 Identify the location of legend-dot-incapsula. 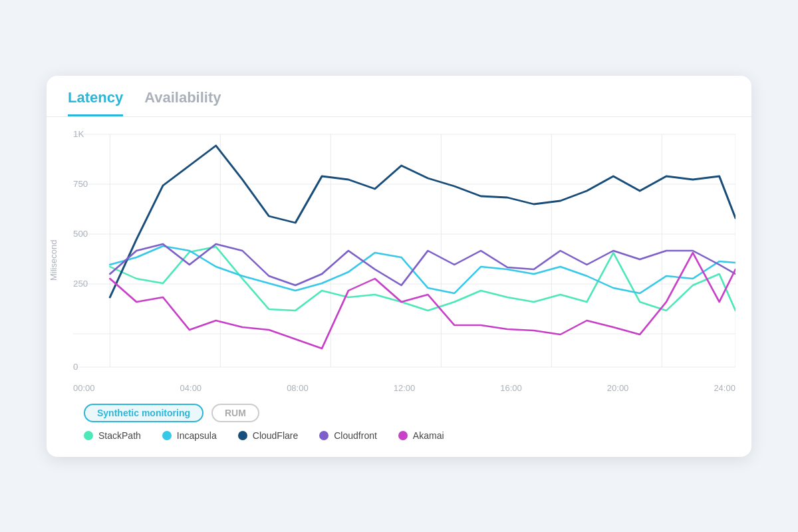
(167, 436).